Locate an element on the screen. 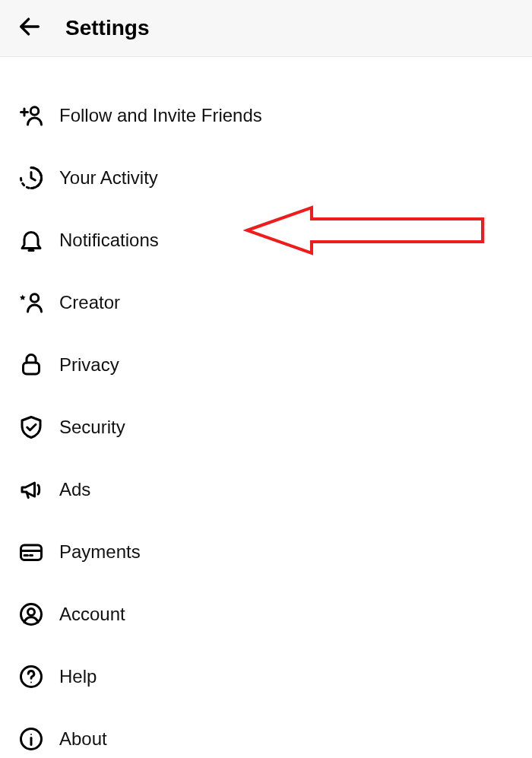 The width and height of the screenshot is (532, 758). back-arrow-icon is located at coordinates (30, 28).